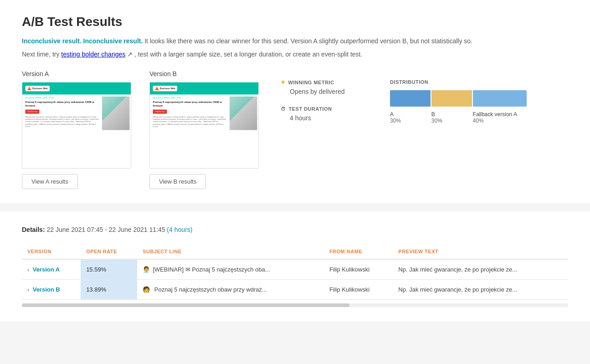 The image size is (590, 364). I want to click on next-time-suffix: , test with a larger sample size, set a …, so click(247, 54).